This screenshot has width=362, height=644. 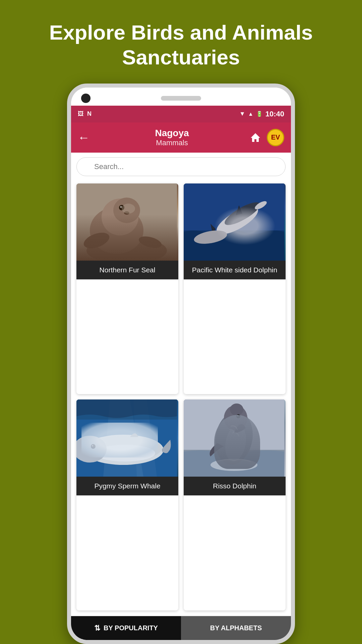 I want to click on tab-popularity: ⇅ BY POPULARITY, so click(x=126, y=628).